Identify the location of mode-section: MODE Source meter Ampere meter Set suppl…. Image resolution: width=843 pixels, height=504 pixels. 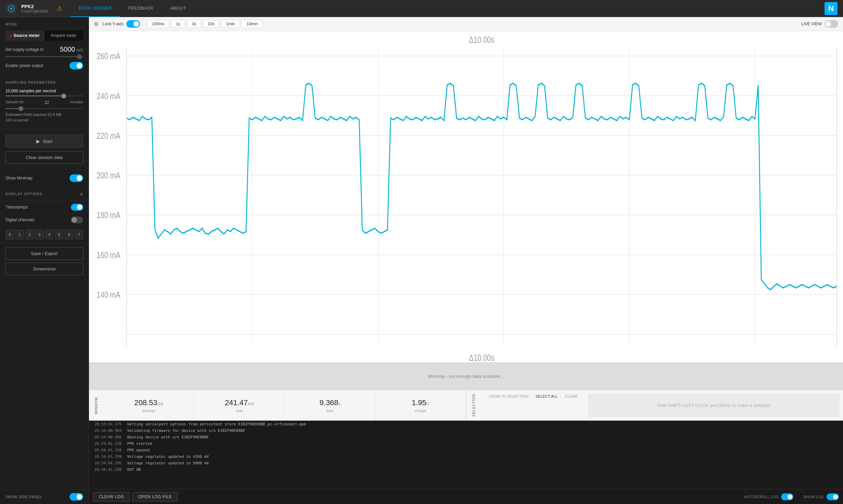
(44, 46).